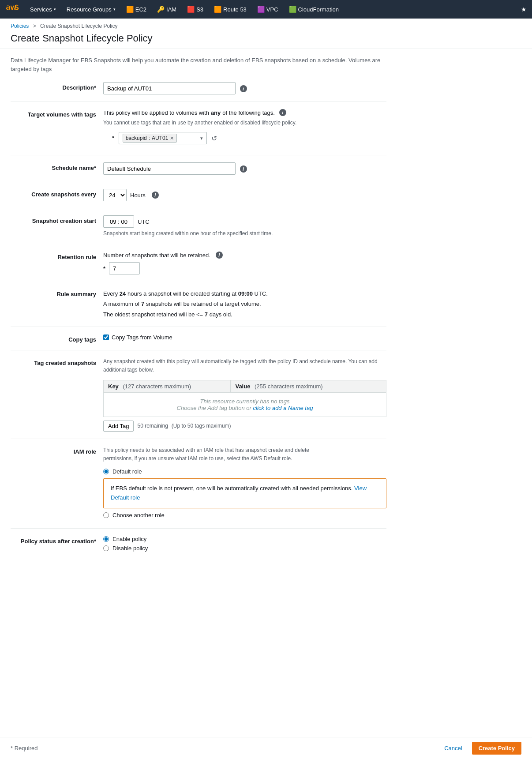 This screenshot has height=759, width=532. I want to click on tag-table-value-header: Value (255 characters maximum), so click(309, 386).